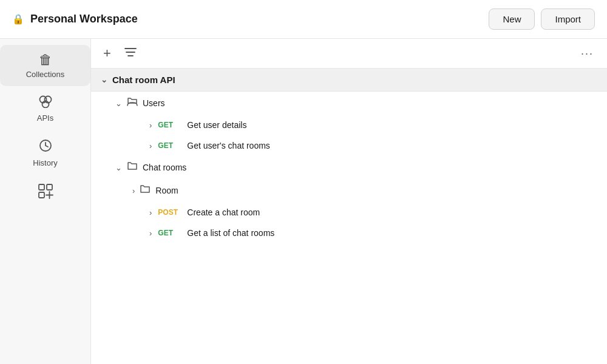 This screenshot has height=364, width=607. Describe the element at coordinates (45, 152) in the screenshot. I see `sidebar-item-history: History` at that location.